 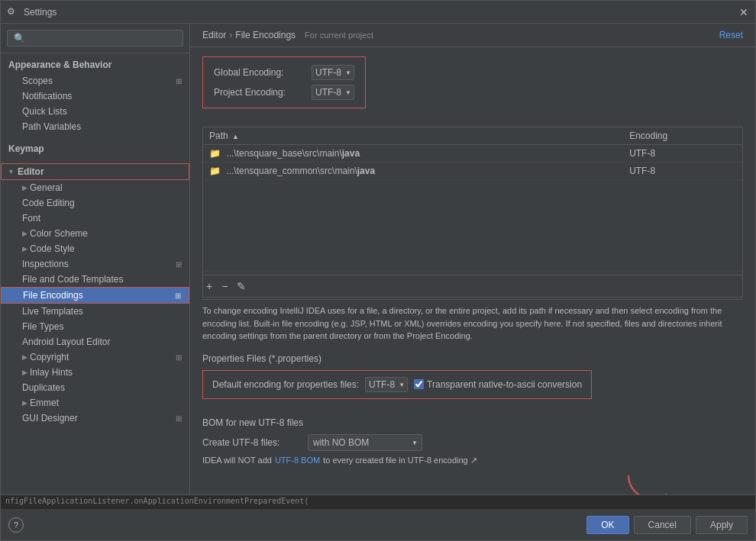 What do you see at coordinates (95, 264) in the screenshot?
I see `sidebar-item-inspections: Inspections ⊞` at bounding box center [95, 264].